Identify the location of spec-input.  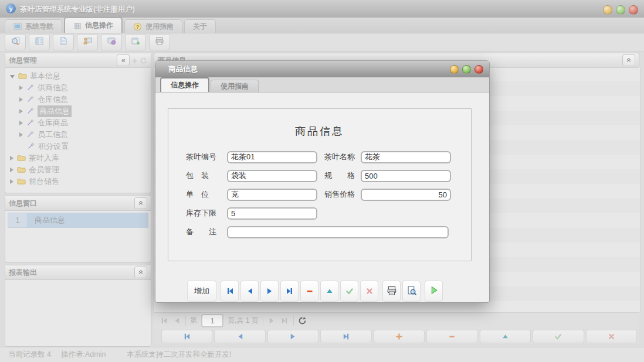
(406, 176).